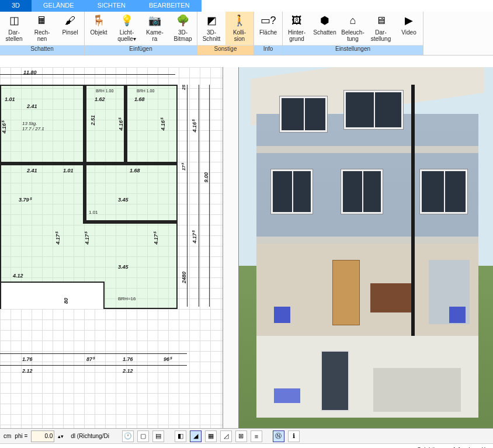 This screenshot has width=493, height=448. Describe the element at coordinates (381, 21) in the screenshot. I see `display-icon: 🖥` at that location.